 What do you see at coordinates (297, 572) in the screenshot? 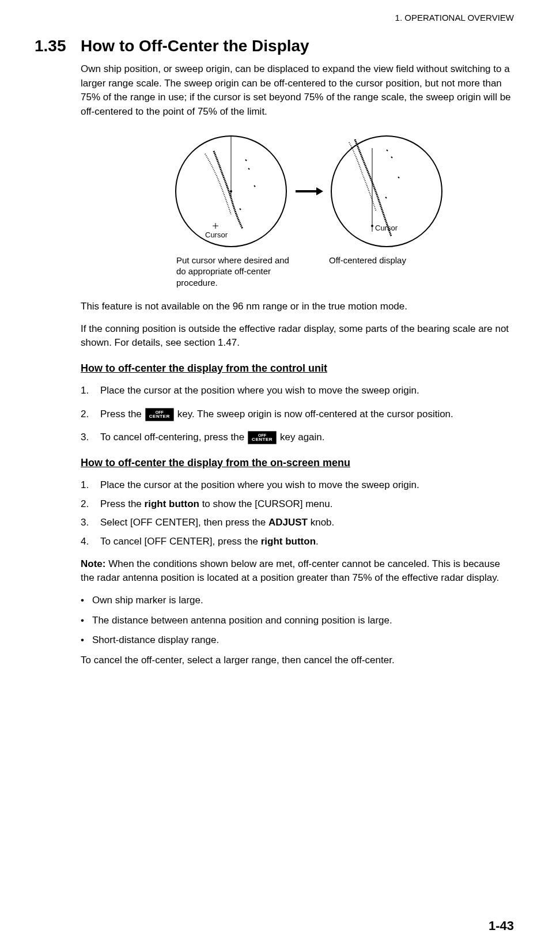
I see `note-paragraph: Note: When the conditions shown below ar…` at bounding box center [297, 572].